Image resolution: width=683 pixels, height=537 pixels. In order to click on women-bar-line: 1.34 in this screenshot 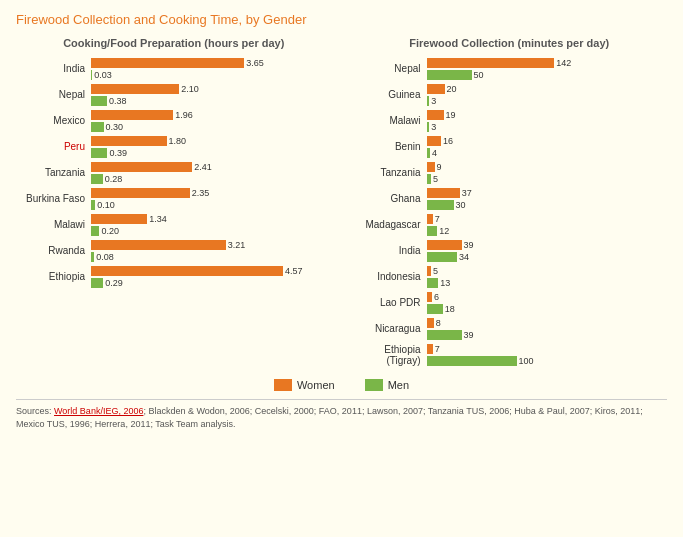, I will do `click(212, 218)`.